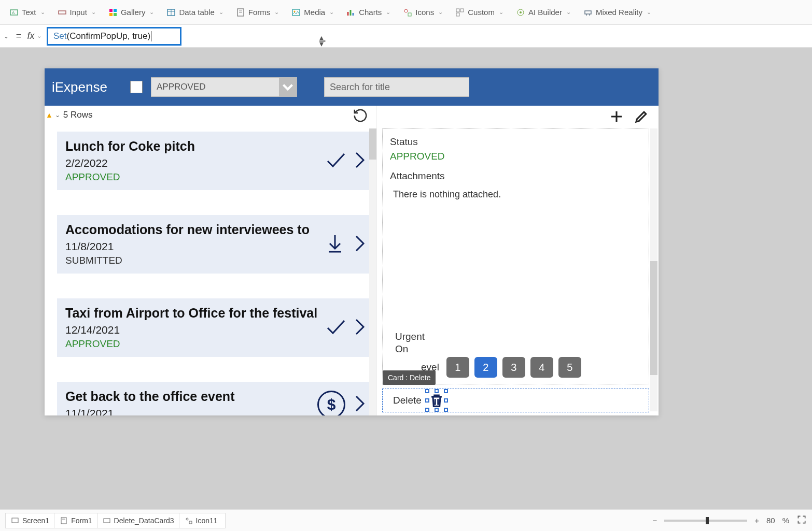 The height and width of the screenshot is (531, 812). Describe the element at coordinates (34, 36) in the screenshot. I see `fx-label: fx⌄` at that location.